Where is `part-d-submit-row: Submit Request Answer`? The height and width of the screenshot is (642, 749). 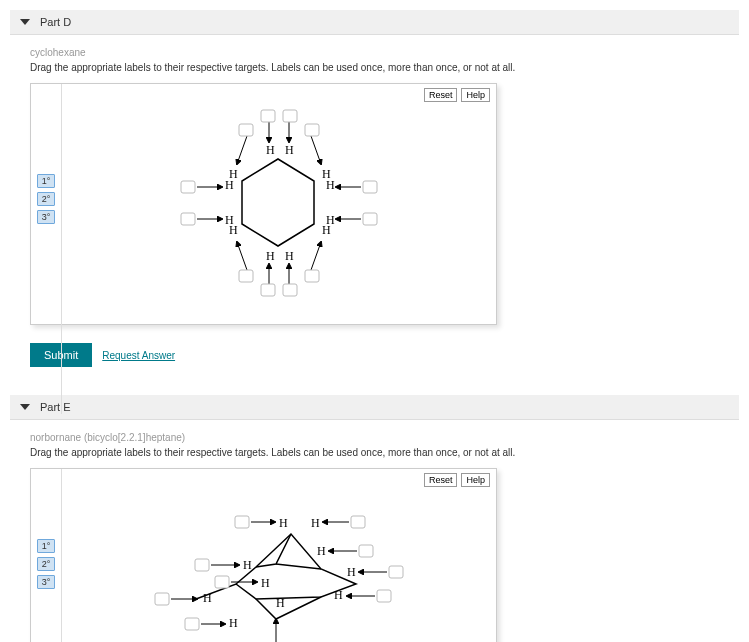
part-d-submit-row: Submit Request Answer is located at coordinates (384, 355).